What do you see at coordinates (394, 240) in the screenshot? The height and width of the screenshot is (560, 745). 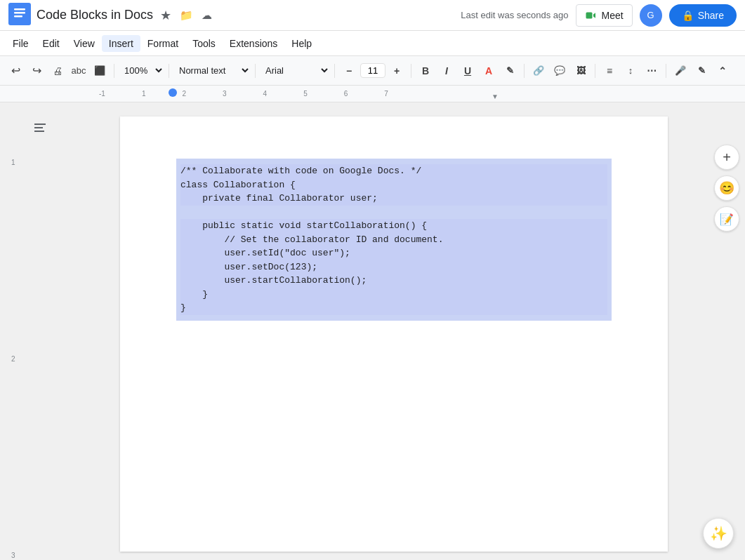 I see `code-line-6: // Set the collaborator ID and document.` at bounding box center [394, 240].